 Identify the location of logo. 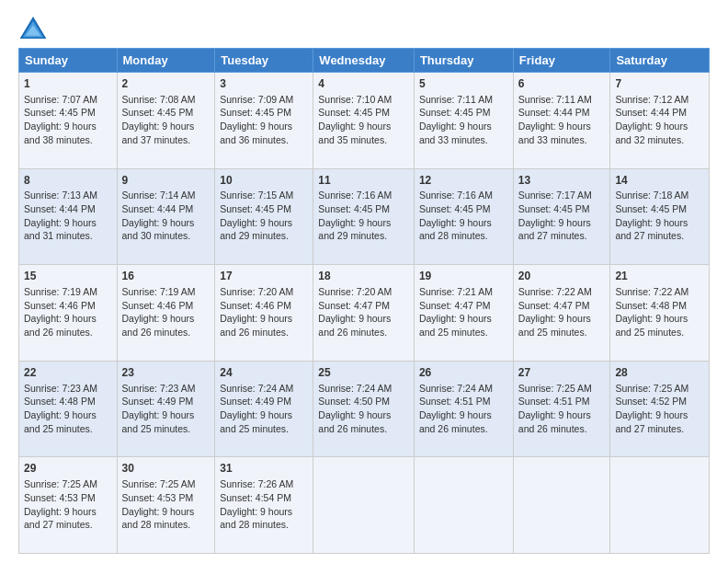
(35, 28).